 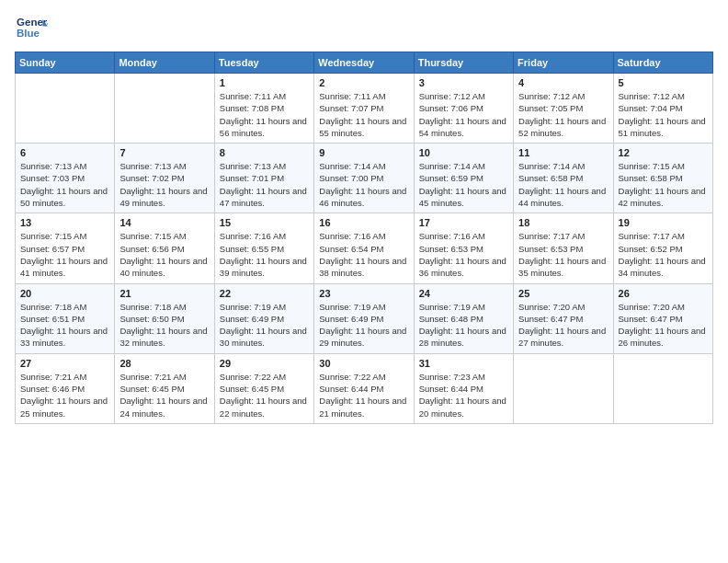 I want to click on day-number: 27, so click(x=64, y=363).